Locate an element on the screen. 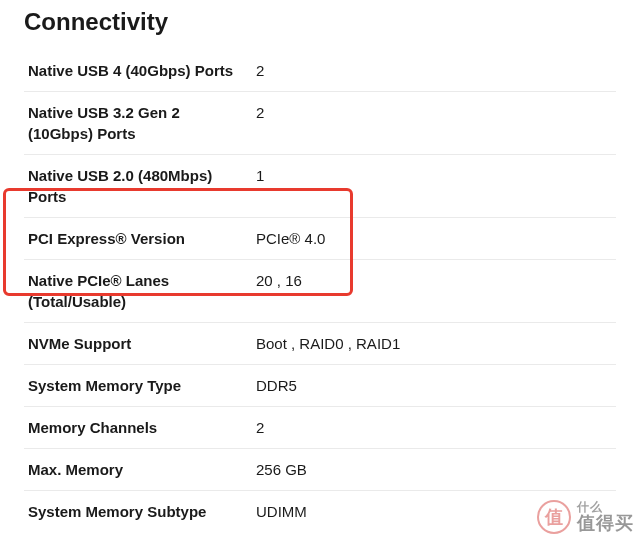 The width and height of the screenshot is (640, 536). spec-label: PCI Express® Version is located at coordinates (142, 238).